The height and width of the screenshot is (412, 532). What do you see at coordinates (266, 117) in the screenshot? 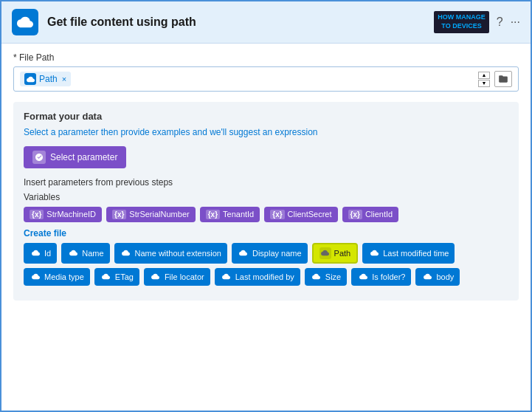
I see `format-title: Format your data` at bounding box center [266, 117].